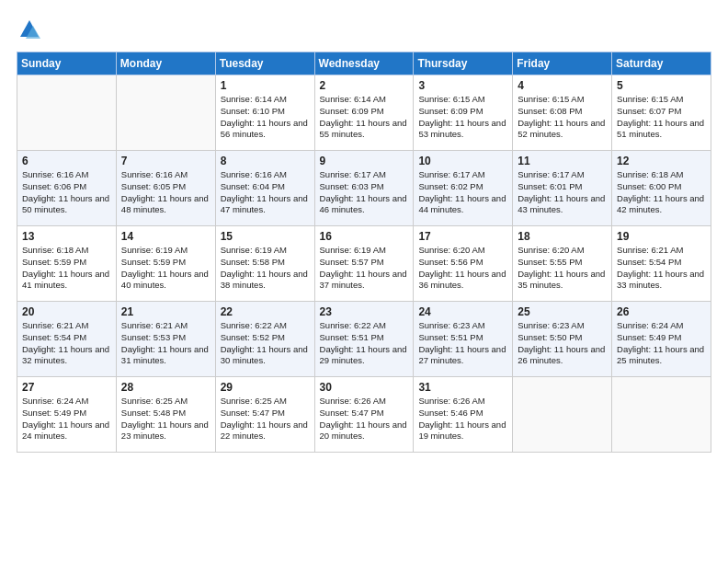 This screenshot has height=563, width=728. I want to click on day-detail: Sunrise: 6:18 AM Sunset: 6:00 PM Dayligh…, so click(662, 193).